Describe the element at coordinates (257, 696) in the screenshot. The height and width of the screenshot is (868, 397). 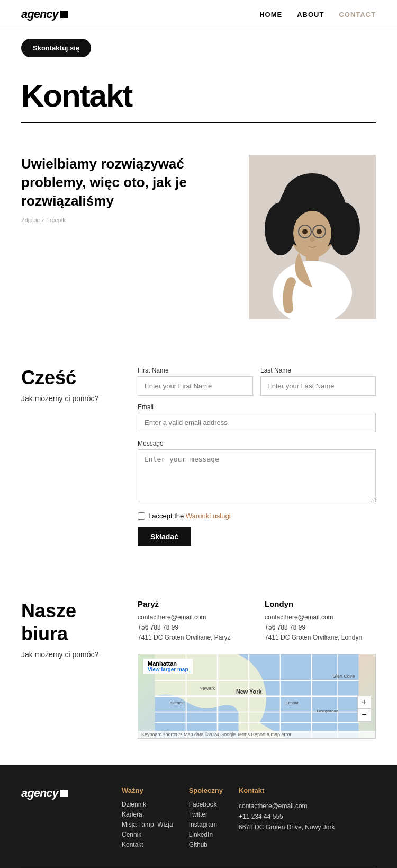
I see `map-container: New York Newark Glen Cove Summit Elmont …` at that location.